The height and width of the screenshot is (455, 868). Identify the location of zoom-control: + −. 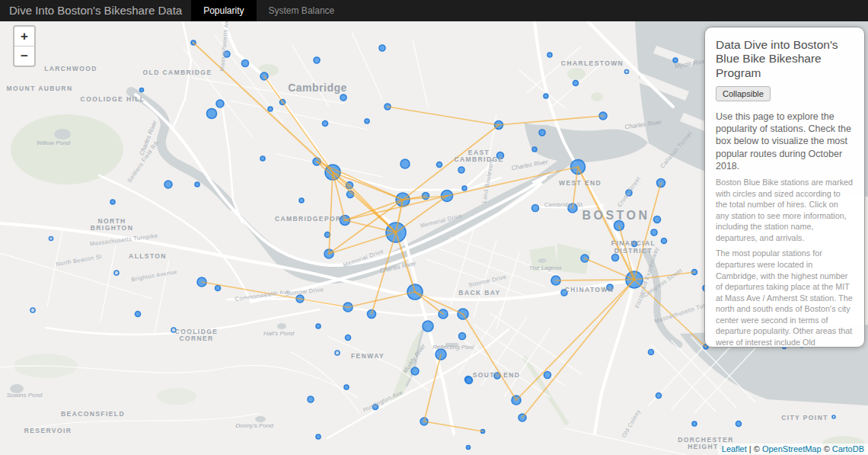
(24, 46).